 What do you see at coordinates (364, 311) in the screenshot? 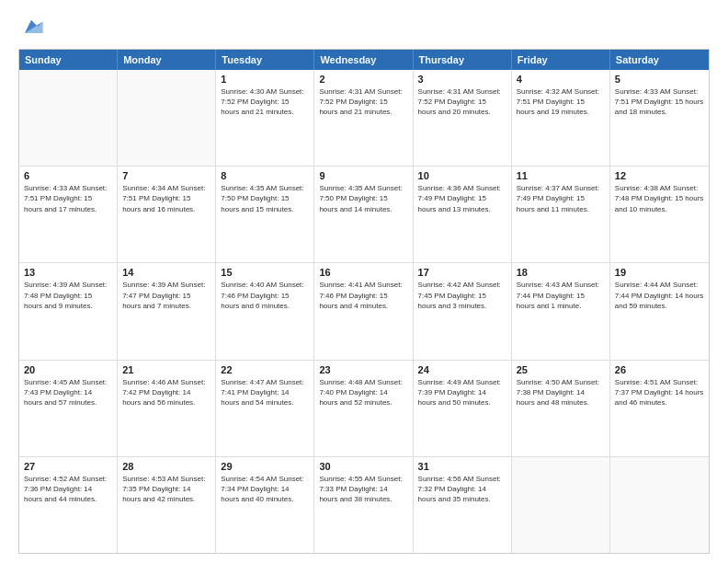
I see `calendar-cell-day-16: 16Sunrise: 4:41 AM Sunset: 7:46 PM Dayli…` at bounding box center [364, 311].